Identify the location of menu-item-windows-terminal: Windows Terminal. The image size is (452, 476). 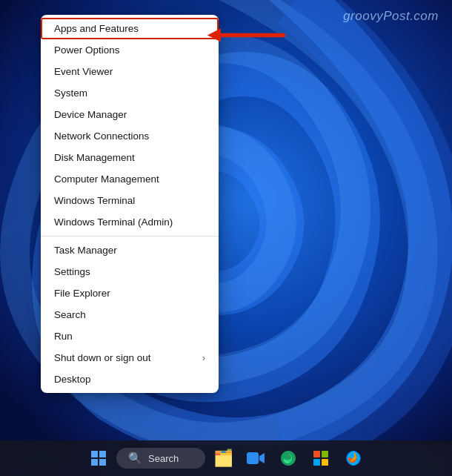
(130, 200).